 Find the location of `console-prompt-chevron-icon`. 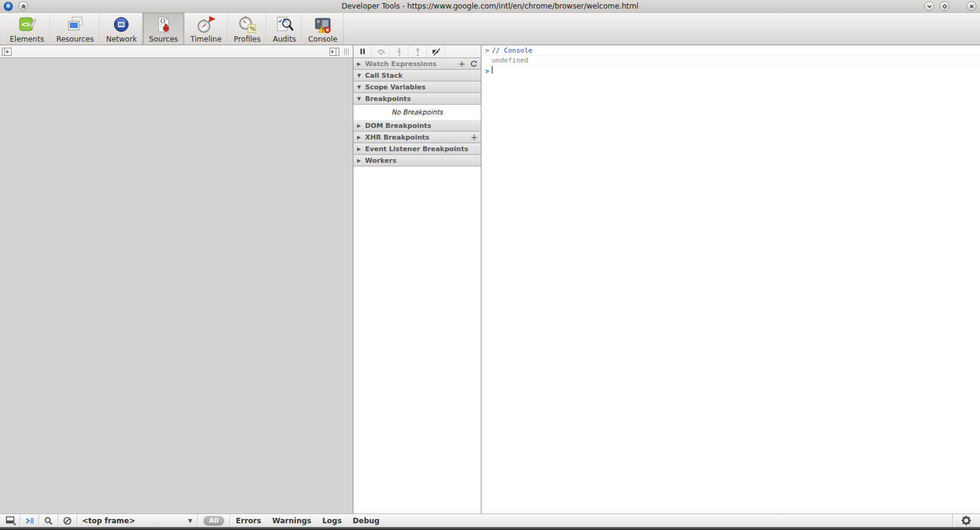

console-prompt-chevron-icon is located at coordinates (488, 71).